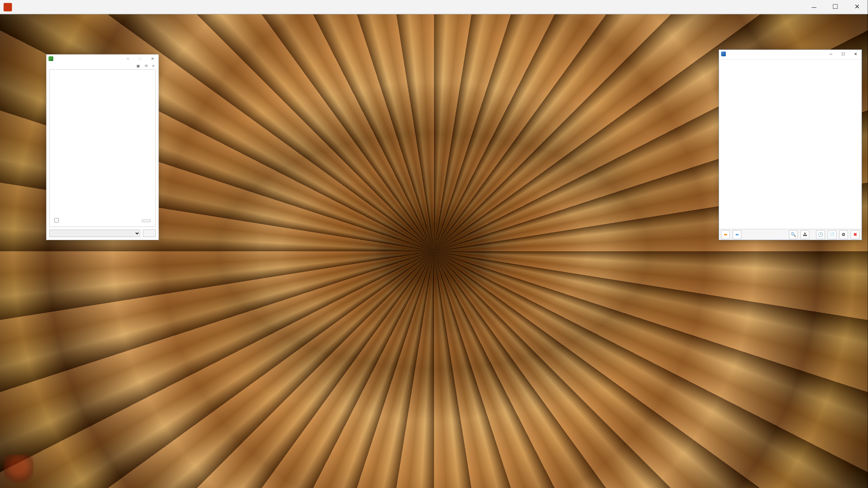 This screenshot has width=868, height=488. What do you see at coordinates (790, 145) in the screenshot?
I see `hwinfo-window: ─ ☐ ✕ ⬌ ⬌ 🔍 🖧 🕑 📄 ⚙ ✖` at bounding box center [790, 145].